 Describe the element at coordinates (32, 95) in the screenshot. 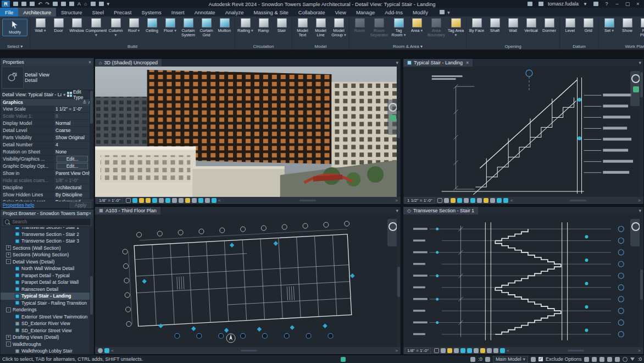

I see `type-selector-value: Detail View: Typical Stair - Landing` at that location.